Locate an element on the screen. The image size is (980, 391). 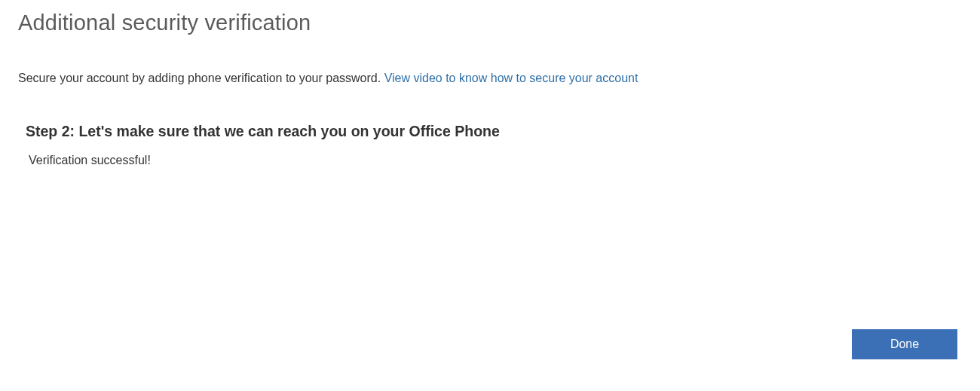
page-title: Additional security verification is located at coordinates (490, 23).